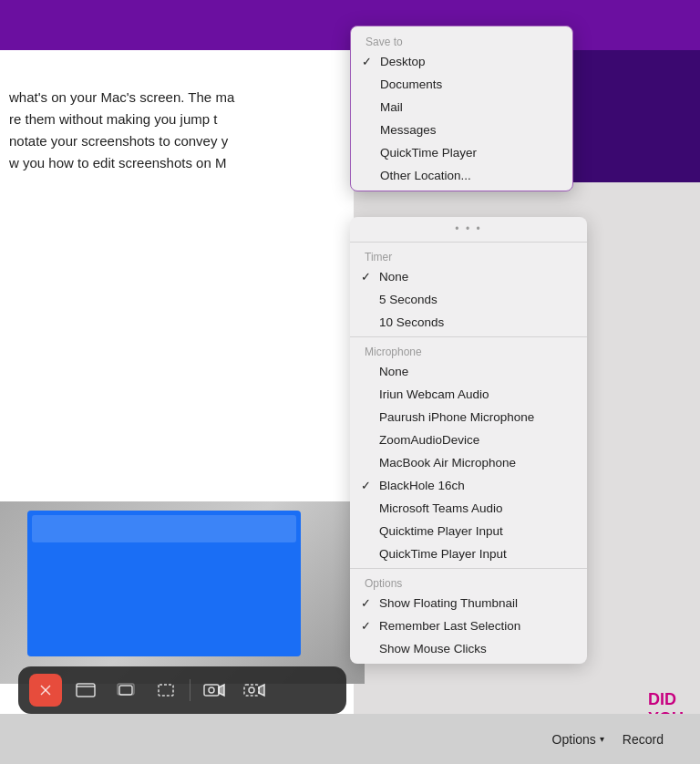 Image resolution: width=700 pixels, height=764 pixels. Describe the element at coordinates (350, 738) in the screenshot. I see `bottom-control-bar: Options ▾ Record` at that location.